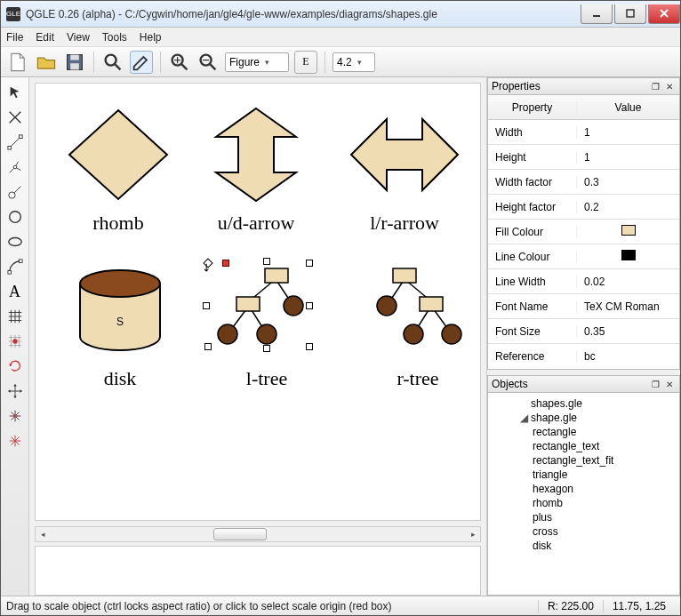 This screenshot has height=616, width=681. Describe the element at coordinates (15, 267) in the screenshot. I see `arc-tool` at that location.